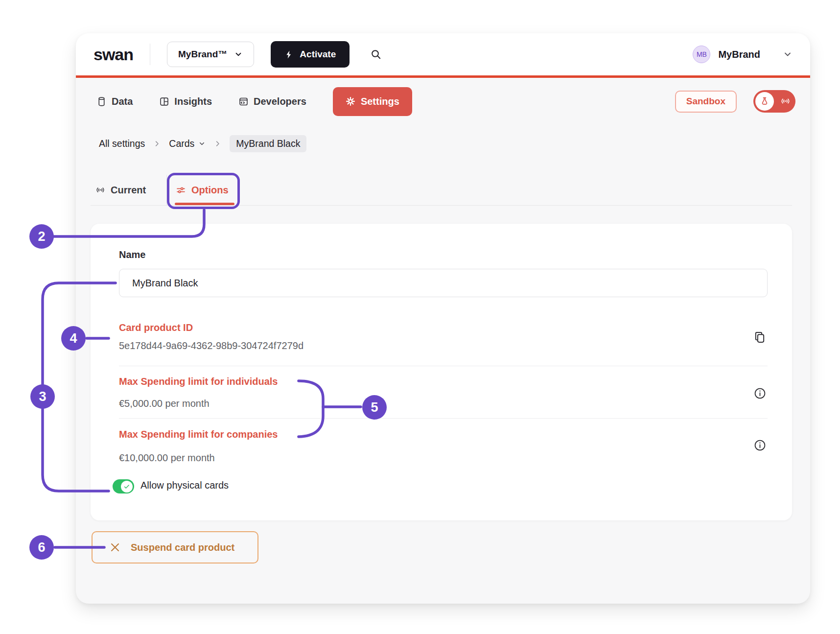 This screenshot has height=634, width=840. Describe the element at coordinates (164, 403) in the screenshot. I see `limit-individuals-value: €5,000.00 per month` at that location.